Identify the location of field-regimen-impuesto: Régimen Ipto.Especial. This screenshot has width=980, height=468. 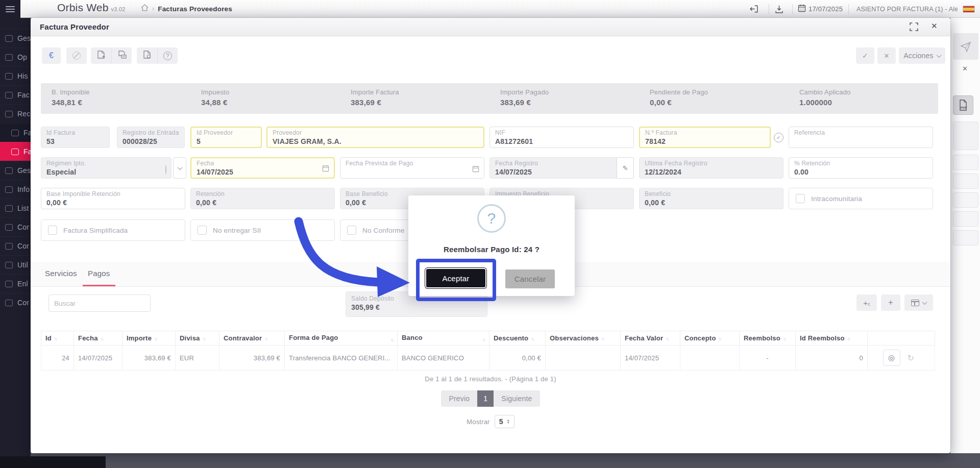
(106, 168).